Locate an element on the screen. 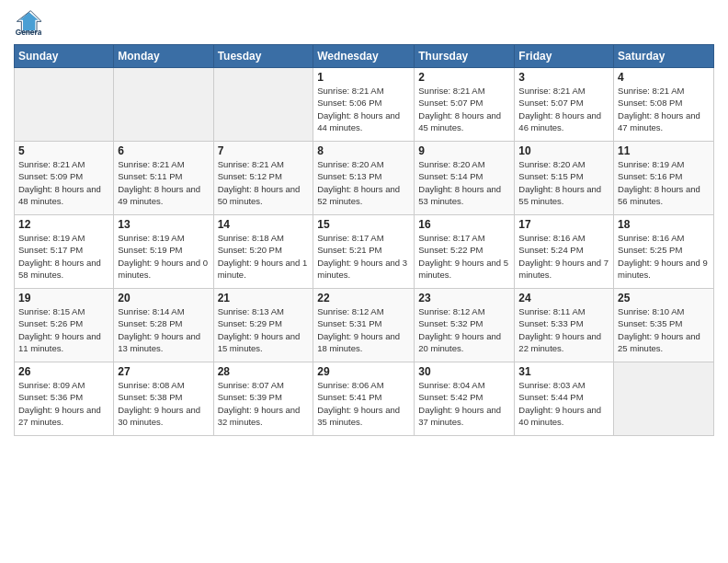  day-number: 1 is located at coordinates (364, 77).